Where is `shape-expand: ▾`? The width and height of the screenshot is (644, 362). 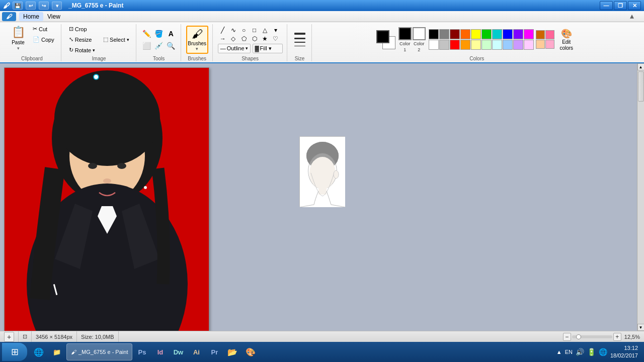 shape-expand: ▾ is located at coordinates (276, 30).